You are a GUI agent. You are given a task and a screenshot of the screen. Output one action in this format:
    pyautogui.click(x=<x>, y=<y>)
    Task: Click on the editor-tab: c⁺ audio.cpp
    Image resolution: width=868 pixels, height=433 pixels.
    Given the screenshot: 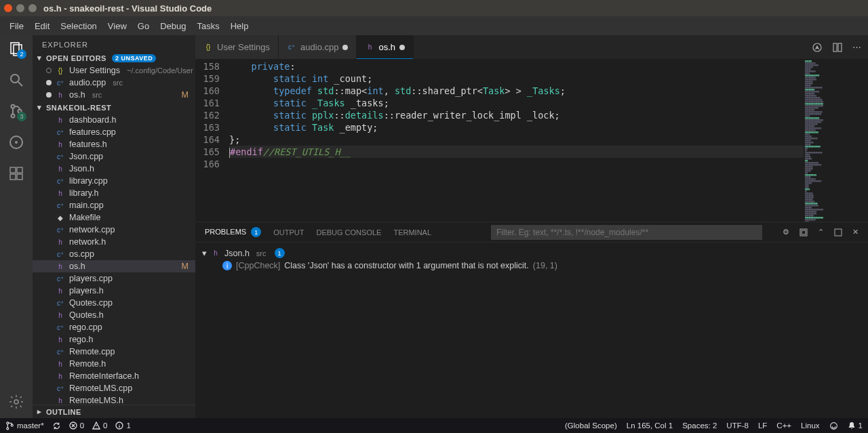 What is the action you would take?
    pyautogui.click(x=317, y=47)
    